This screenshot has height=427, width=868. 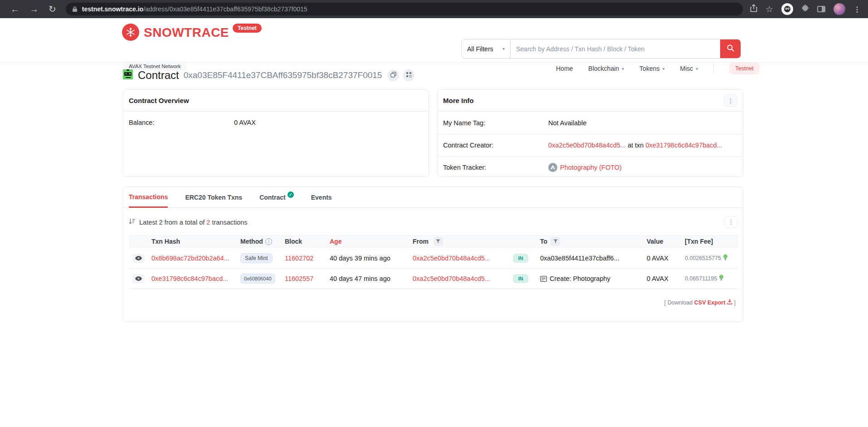 I want to click on txn-hash-link: 0xe31798c6c84c97bacd..., so click(x=190, y=279).